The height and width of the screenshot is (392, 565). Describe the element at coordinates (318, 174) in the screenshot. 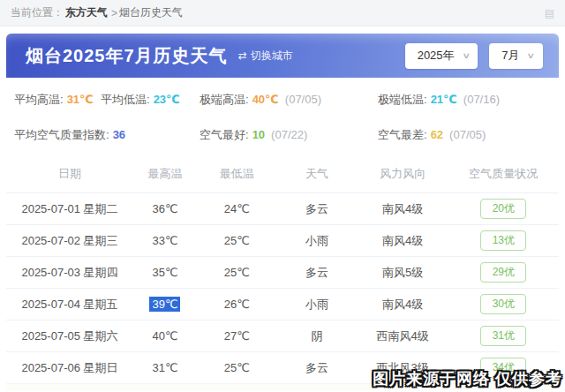

I see `col-header-weather: 天气` at that location.